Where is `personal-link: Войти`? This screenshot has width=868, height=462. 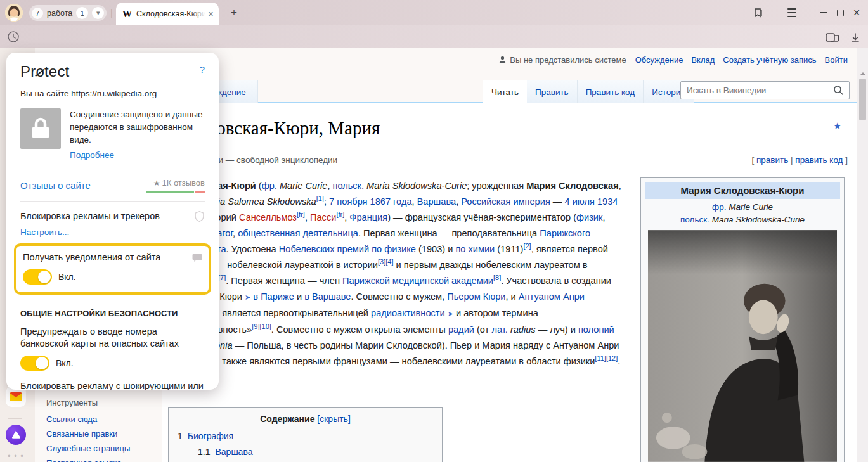 personal-link: Войти is located at coordinates (836, 60).